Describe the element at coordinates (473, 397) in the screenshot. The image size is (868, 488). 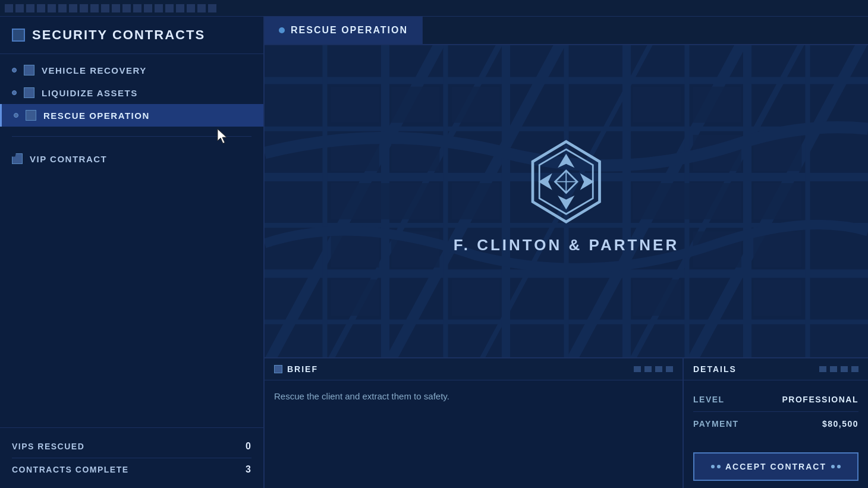
I see `brief-text: Rescue the client and extract them to sa…` at that location.